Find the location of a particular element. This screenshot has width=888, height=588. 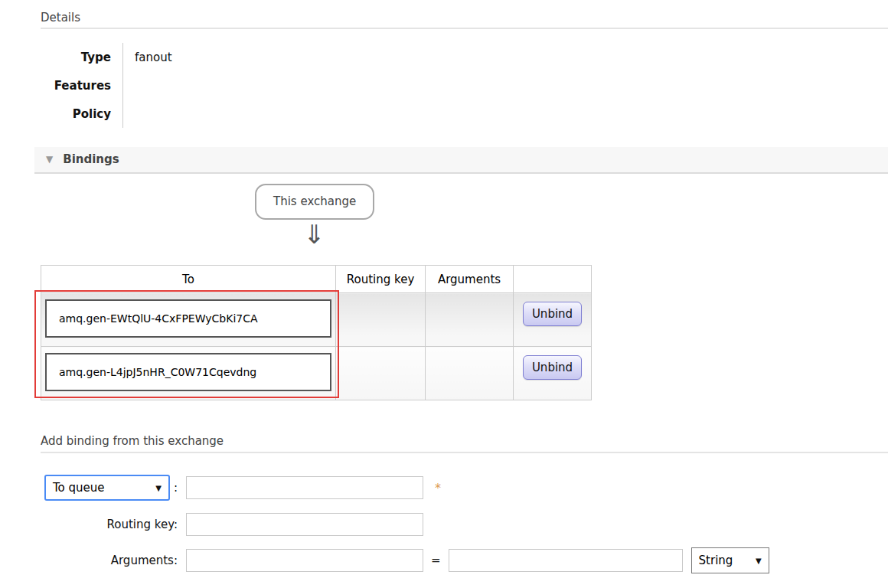

bindings-diagram: This exchange ⇓ is located at coordinates (444, 216).